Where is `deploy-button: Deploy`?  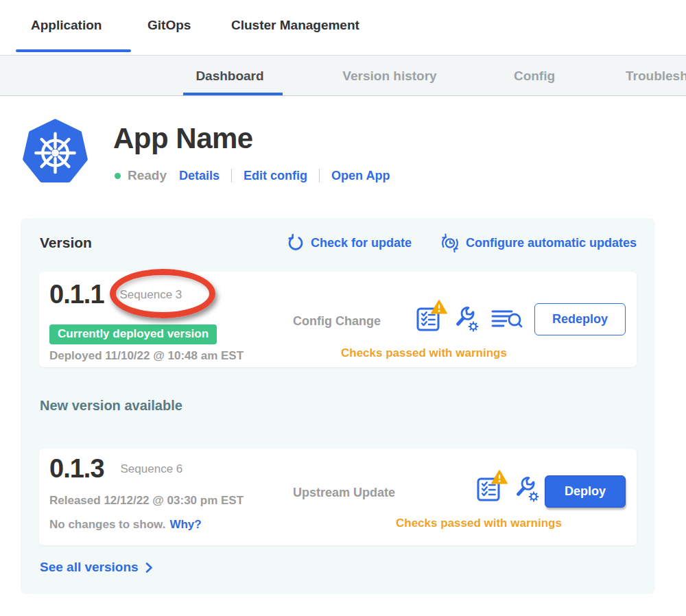
deploy-button: Deploy is located at coordinates (585, 491).